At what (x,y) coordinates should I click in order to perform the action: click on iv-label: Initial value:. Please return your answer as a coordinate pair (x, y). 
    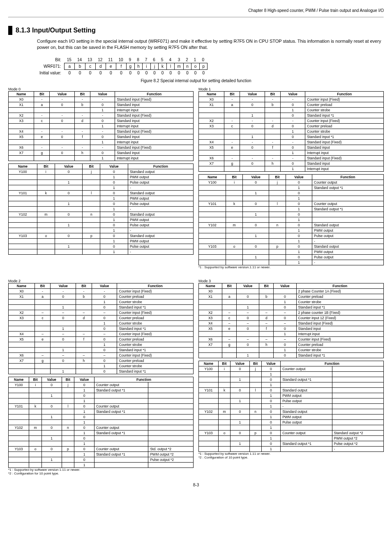
    Looking at the image, I should click on (51, 73).